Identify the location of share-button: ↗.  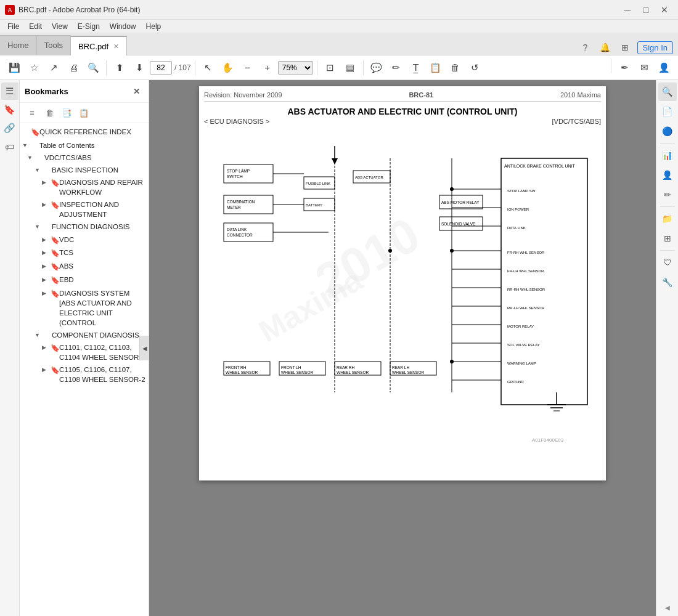
(54, 68).